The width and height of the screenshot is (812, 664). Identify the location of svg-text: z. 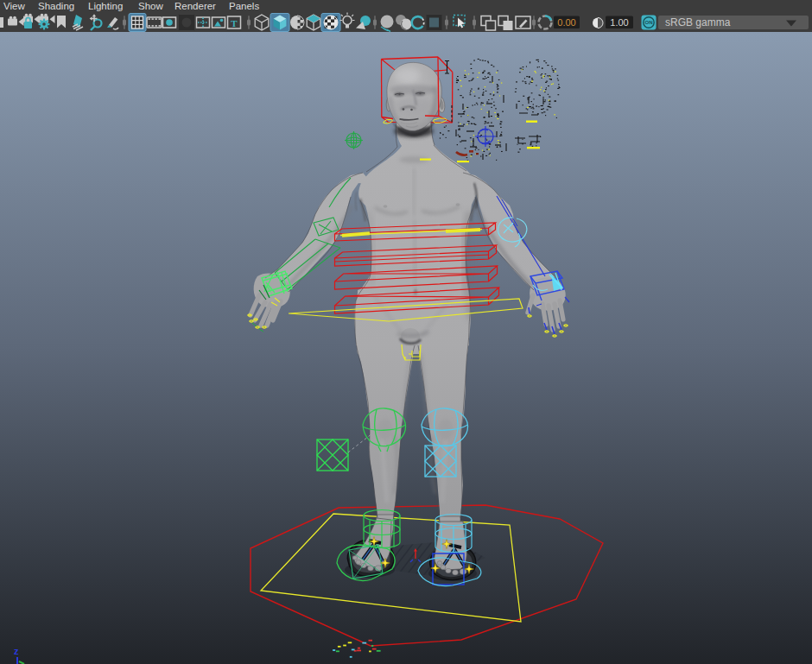
(16, 651).